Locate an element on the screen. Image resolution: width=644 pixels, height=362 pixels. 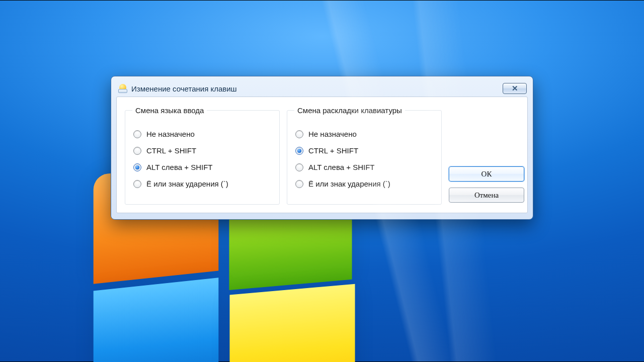
keyboard-globe-icon is located at coordinates (123, 88).